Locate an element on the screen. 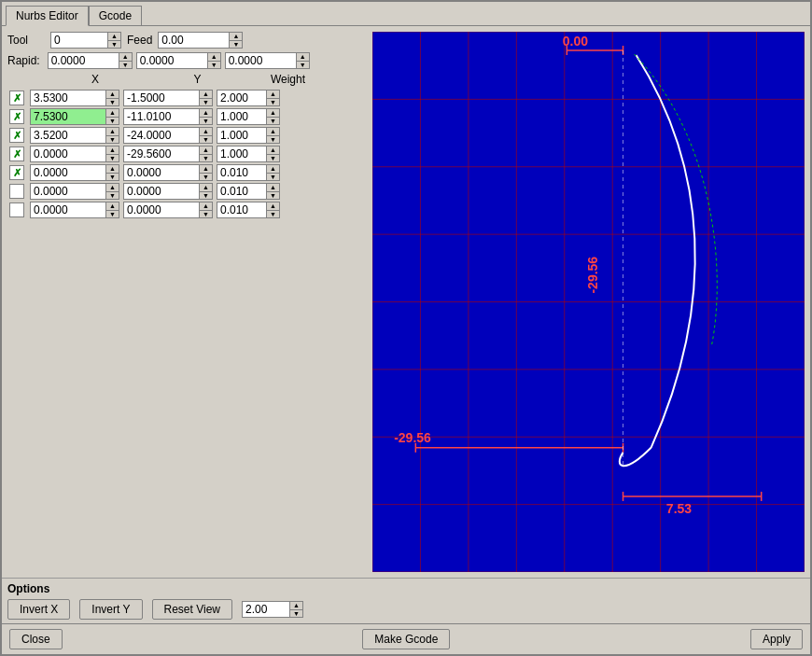  reset-view-button: Reset View is located at coordinates (192, 609).